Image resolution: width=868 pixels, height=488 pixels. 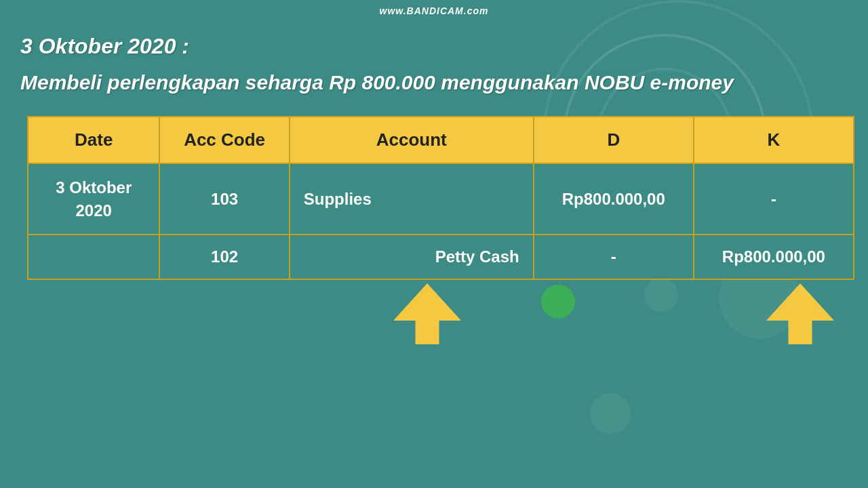 I want to click on header-date: Date, so click(x=94, y=140).